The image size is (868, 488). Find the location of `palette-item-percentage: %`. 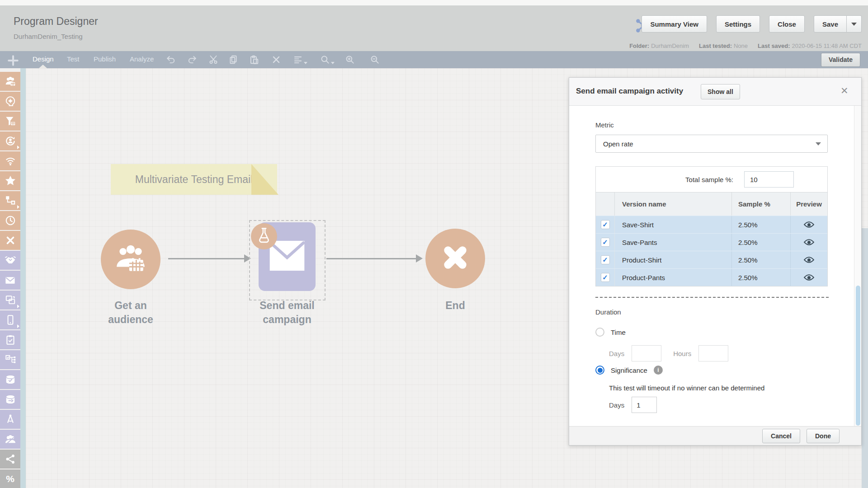

palette-item-percentage: % is located at coordinates (10, 479).